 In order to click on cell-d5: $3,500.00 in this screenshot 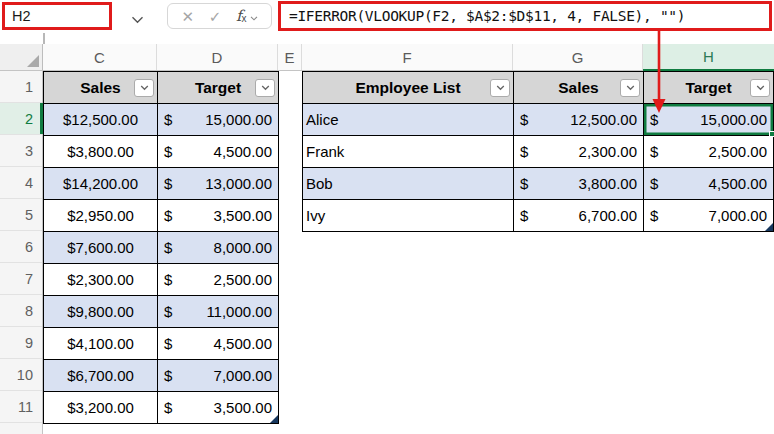, I will do `click(218, 216)`.